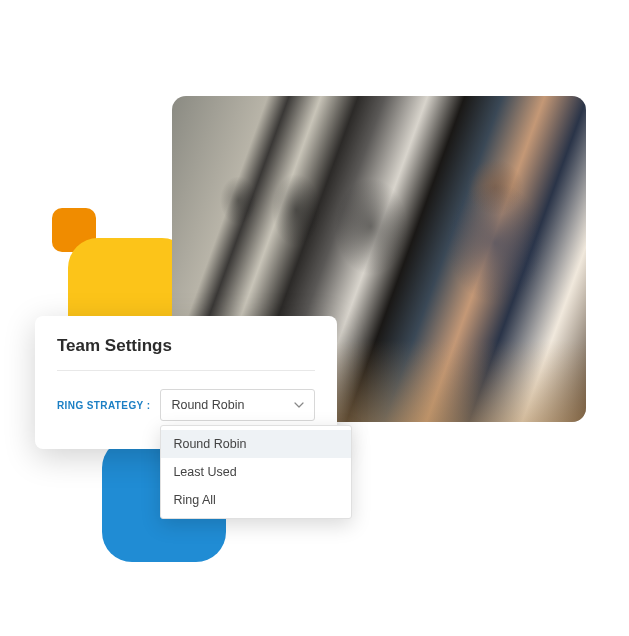 The width and height of the screenshot is (629, 636). What do you see at coordinates (186, 354) in the screenshot?
I see `card-title: Team Settings` at bounding box center [186, 354].